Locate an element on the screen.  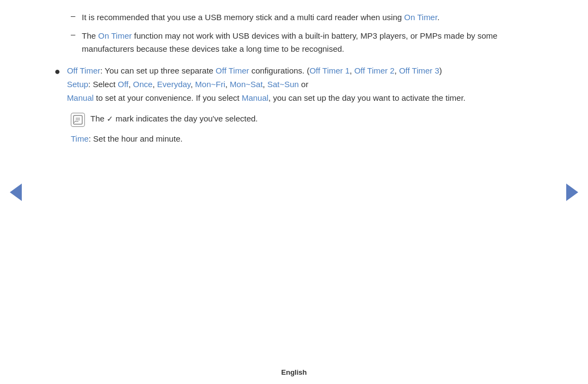
bullet-text: Off Timer: You can set up three separate… is located at coordinates (266, 84).